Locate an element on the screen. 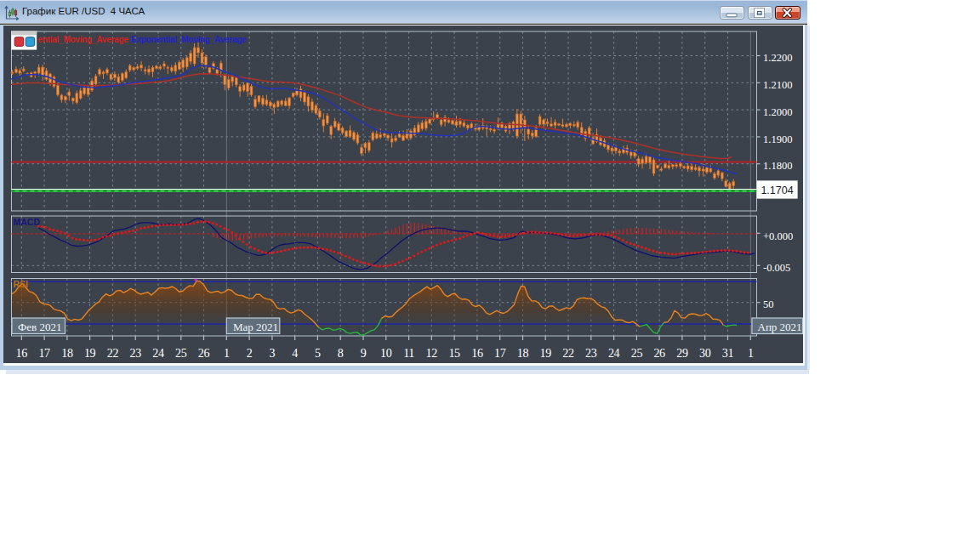  svg-text: 1.2000 is located at coordinates (778, 112).